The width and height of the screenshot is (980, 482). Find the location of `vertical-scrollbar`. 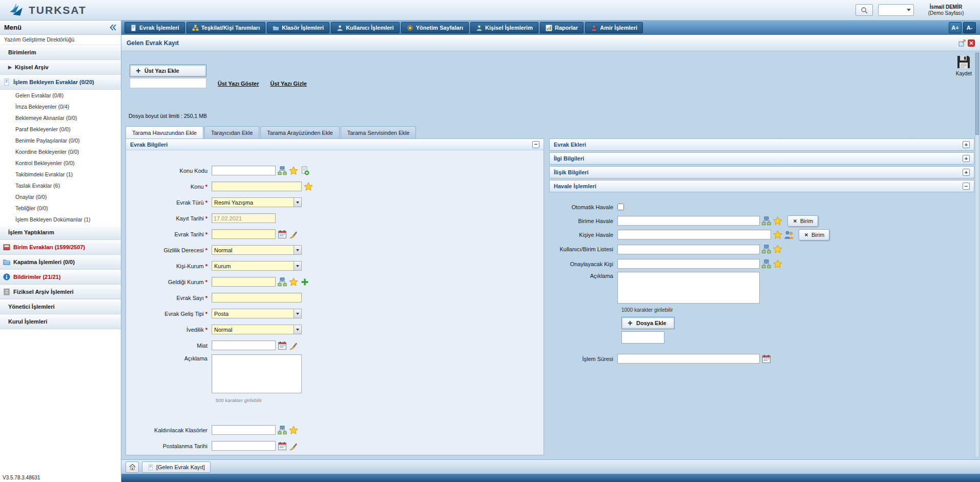

vertical-scrollbar is located at coordinates (977, 255).